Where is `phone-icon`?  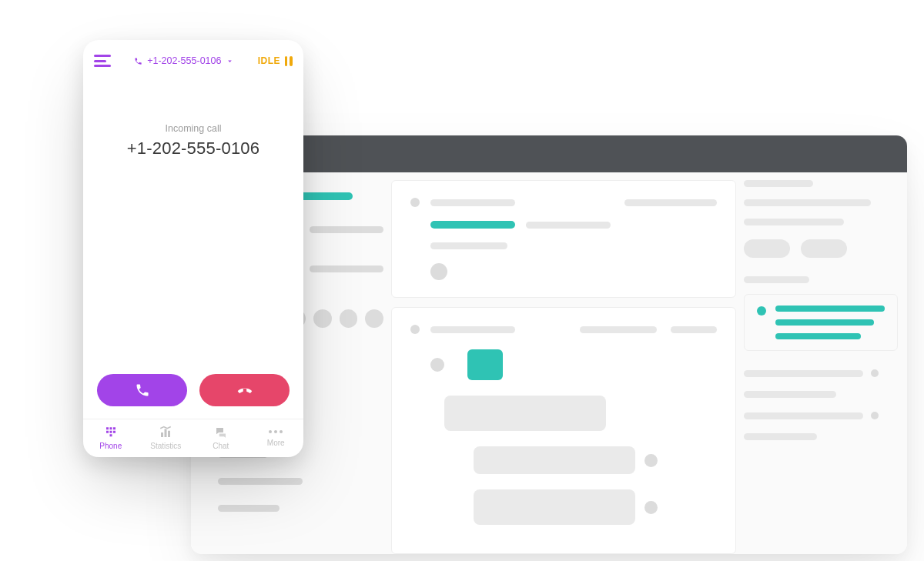
phone-icon is located at coordinates (139, 62).